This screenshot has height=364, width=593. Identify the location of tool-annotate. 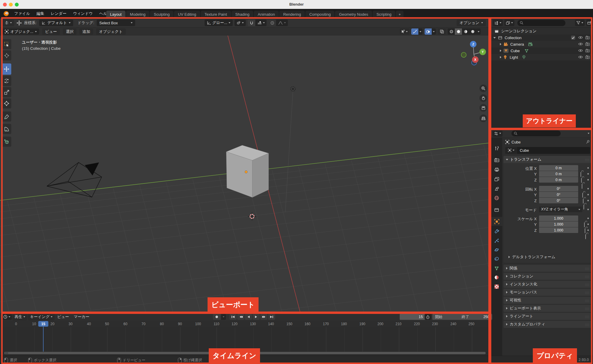
(7, 116).